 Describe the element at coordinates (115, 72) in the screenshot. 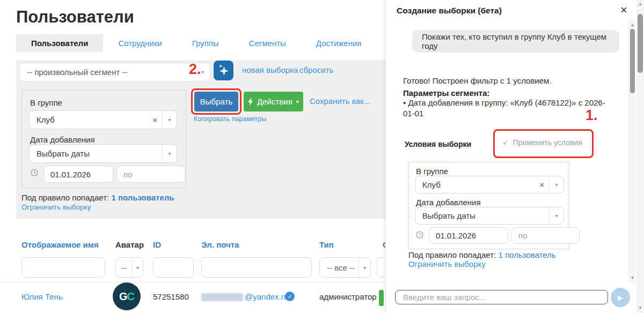

I see `segment-select: -- произвольный сегмент -- ▾` at that location.